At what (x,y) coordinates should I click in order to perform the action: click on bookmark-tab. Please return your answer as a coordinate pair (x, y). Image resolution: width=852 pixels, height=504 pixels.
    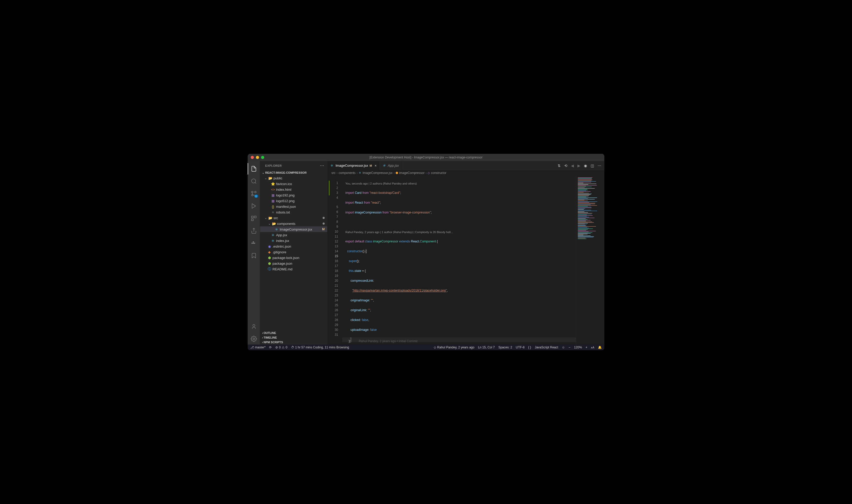
    Looking at the image, I should click on (254, 255).